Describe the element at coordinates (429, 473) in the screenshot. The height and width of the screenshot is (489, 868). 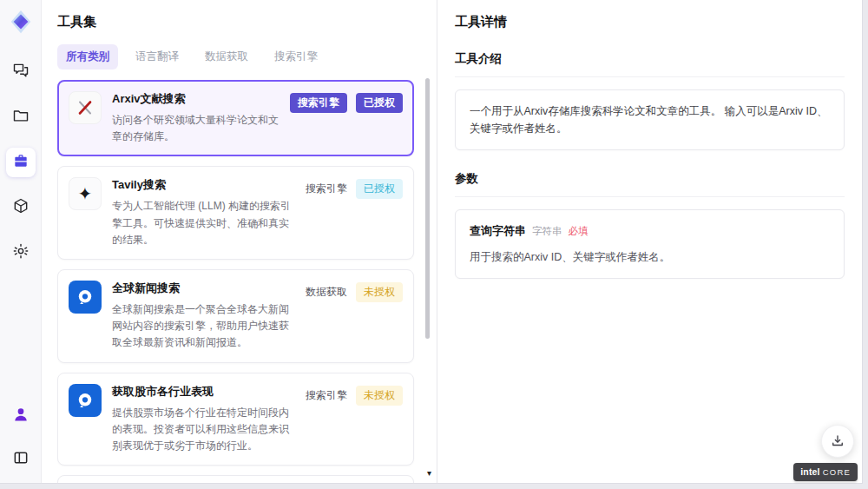
I see `scroll-down-arrow-icon: ▾` at that location.